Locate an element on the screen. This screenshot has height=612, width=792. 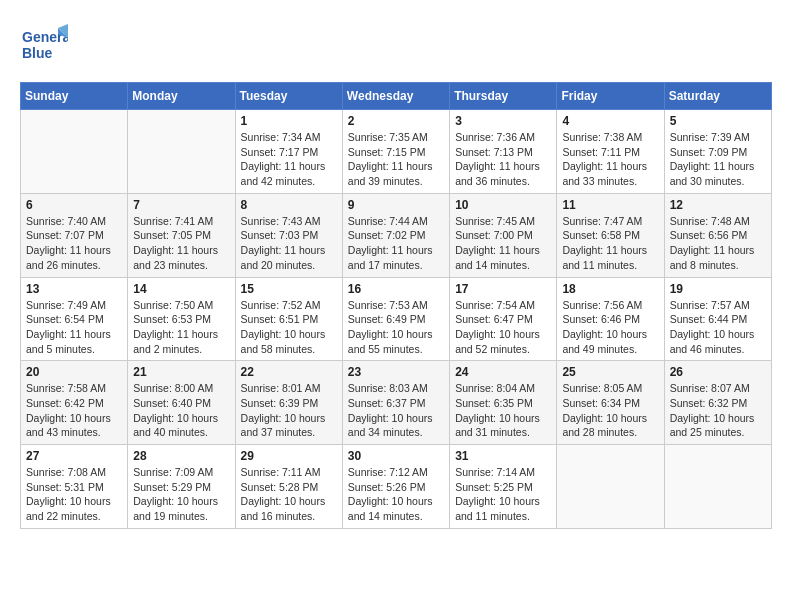
calendar-cell: 29Sunrise: 7:11 AMSunset: 5:28 PMDayligh… is located at coordinates (288, 487).